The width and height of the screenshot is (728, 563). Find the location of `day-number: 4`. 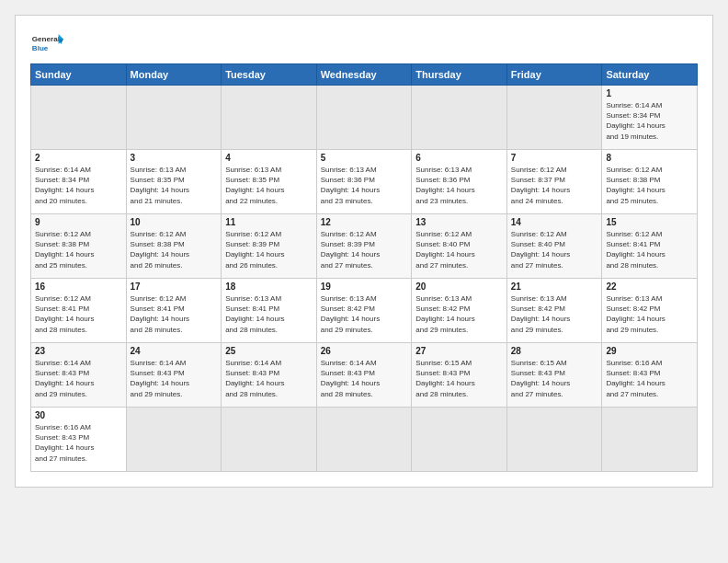

day-number: 4 is located at coordinates (268, 158).